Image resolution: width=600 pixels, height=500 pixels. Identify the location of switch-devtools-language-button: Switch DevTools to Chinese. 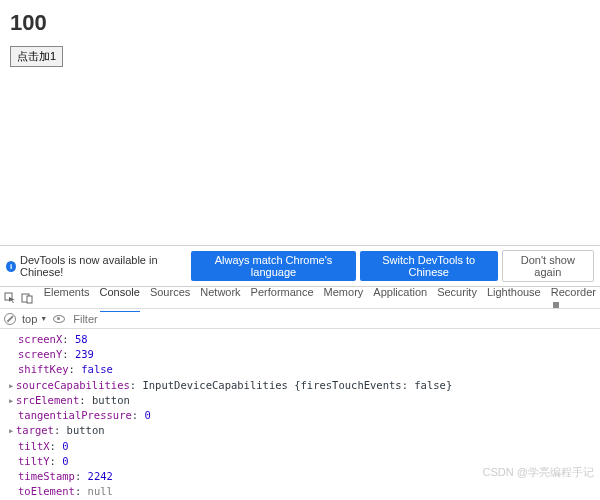
(429, 266).